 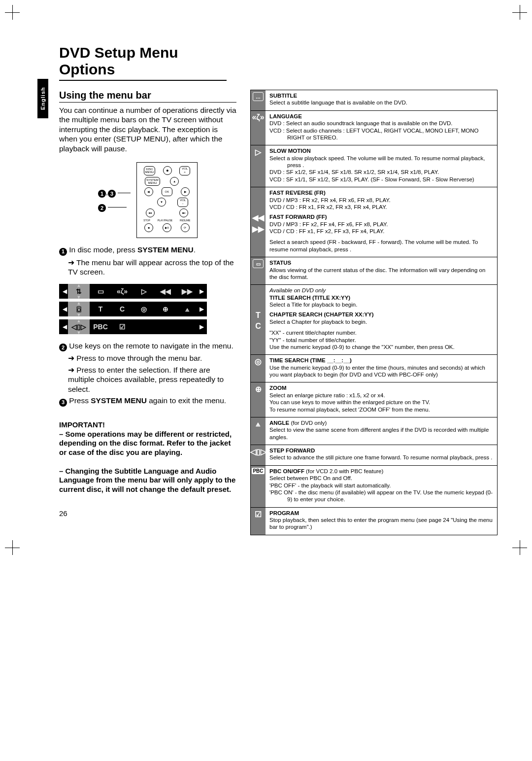 I want to click on feature-icon: ▷, so click(x=258, y=166).